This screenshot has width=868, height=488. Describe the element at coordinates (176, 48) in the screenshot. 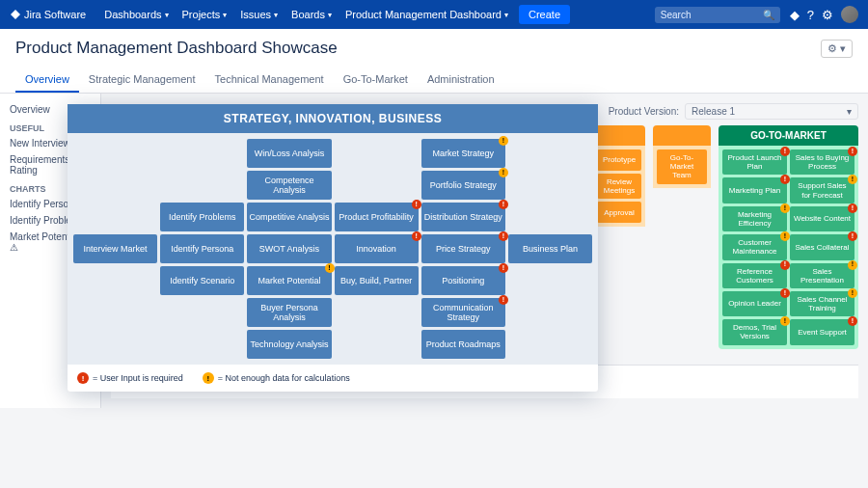

I see `page-title: Product Management Dashboard Showcase` at that location.